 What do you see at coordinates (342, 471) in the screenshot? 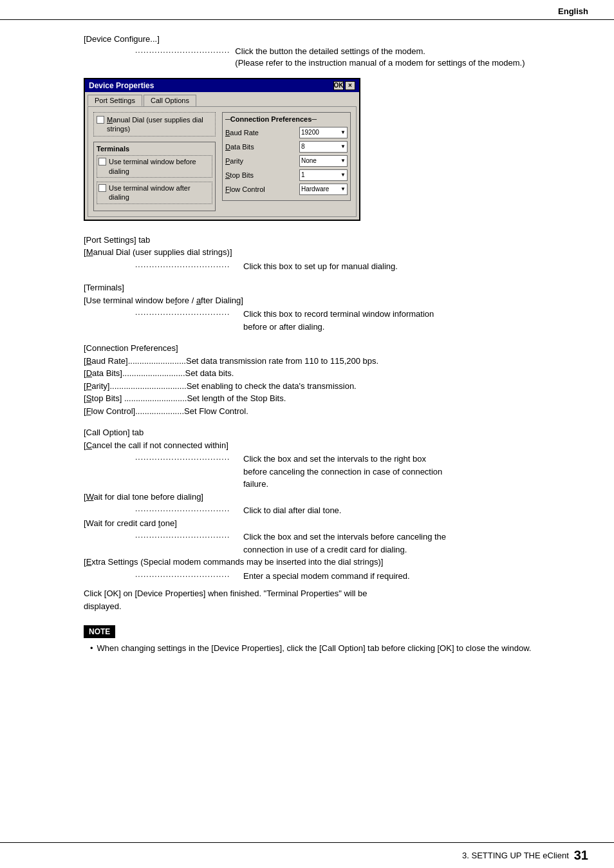
I see `cancel-desc: Click the box and set the intervals to t…` at bounding box center [342, 471].